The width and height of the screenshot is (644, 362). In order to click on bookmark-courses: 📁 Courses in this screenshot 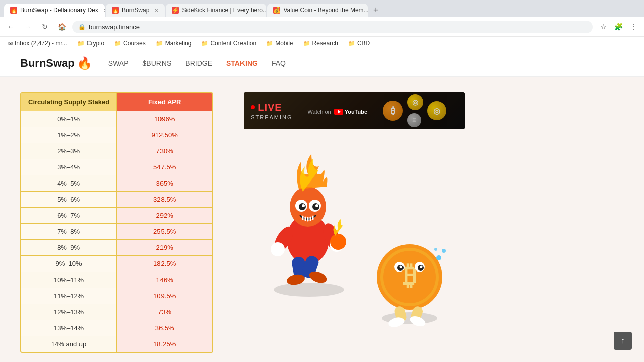, I will do `click(130, 43)`.